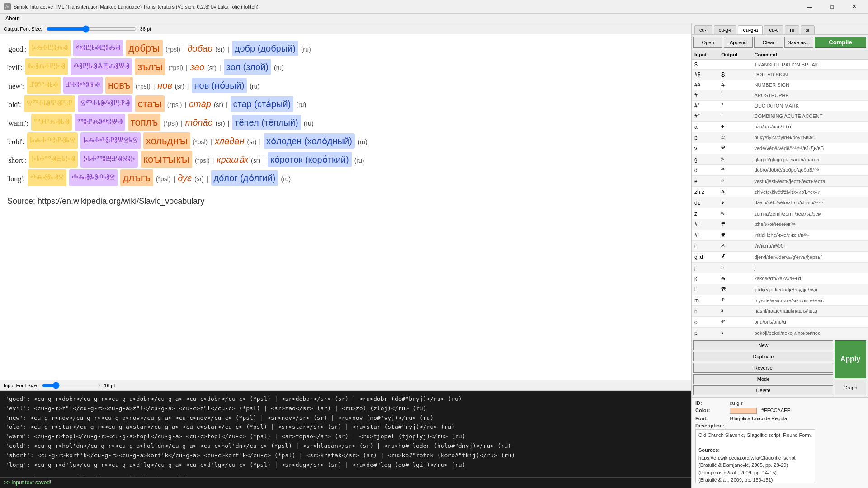 This screenshot has width=868, height=488. Describe the element at coordinates (810, 235) in the screenshot. I see `cell-comment: initial izhe/иже/ижен/вⰶⰸ` at that location.